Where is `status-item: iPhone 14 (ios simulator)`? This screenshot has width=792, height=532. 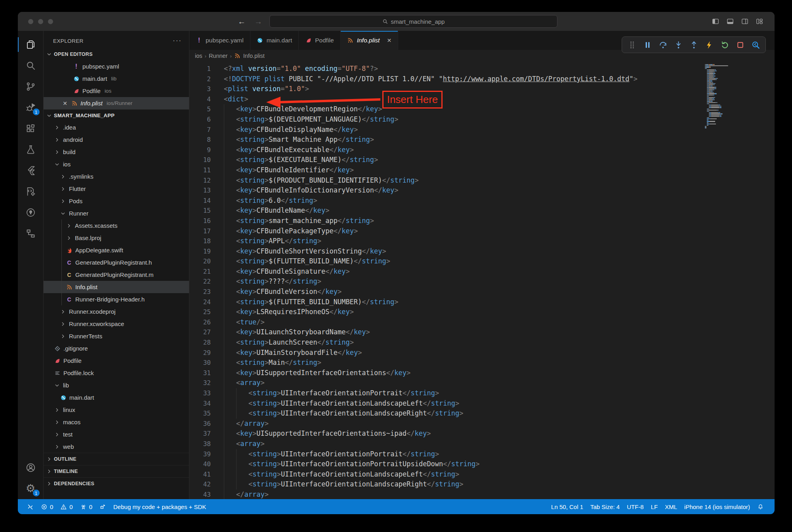
status-item: iPhone 14 (ios simulator) is located at coordinates (717, 507).